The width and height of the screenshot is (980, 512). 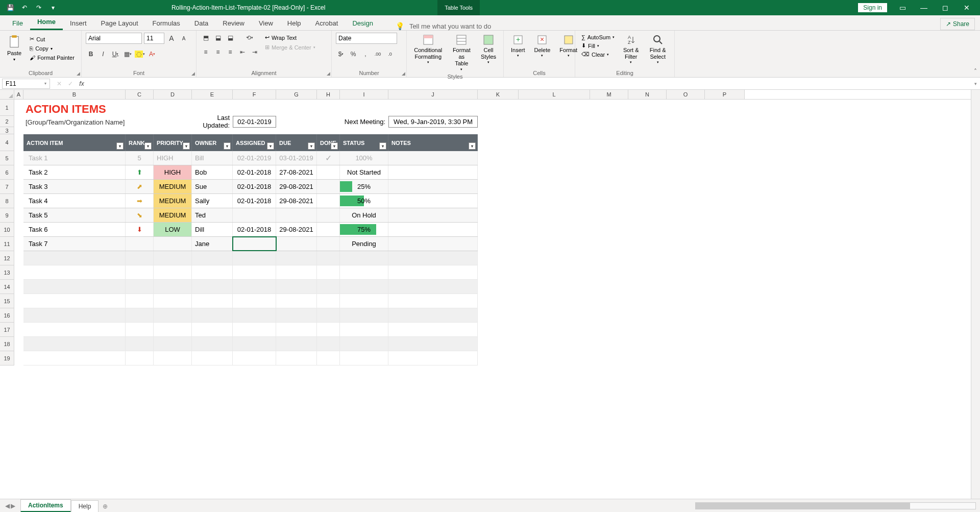 What do you see at coordinates (428, 49) in the screenshot?
I see `conditional-formatting-button: Conditional Formatting▾` at bounding box center [428, 49].